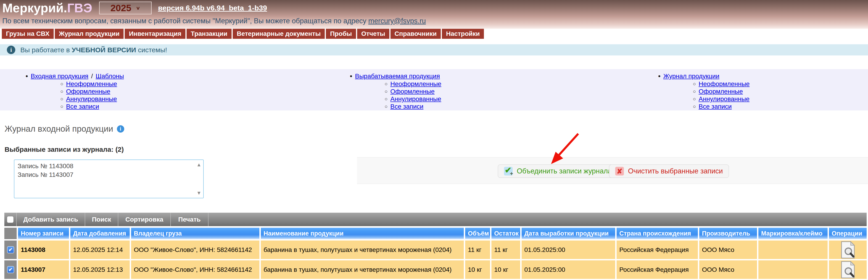  Describe the element at coordinates (434, 50) in the screenshot. I see `training-version-notice: i Вы работаете в УЧЕБНОЙ ВЕРСИИ системы!` at that location.